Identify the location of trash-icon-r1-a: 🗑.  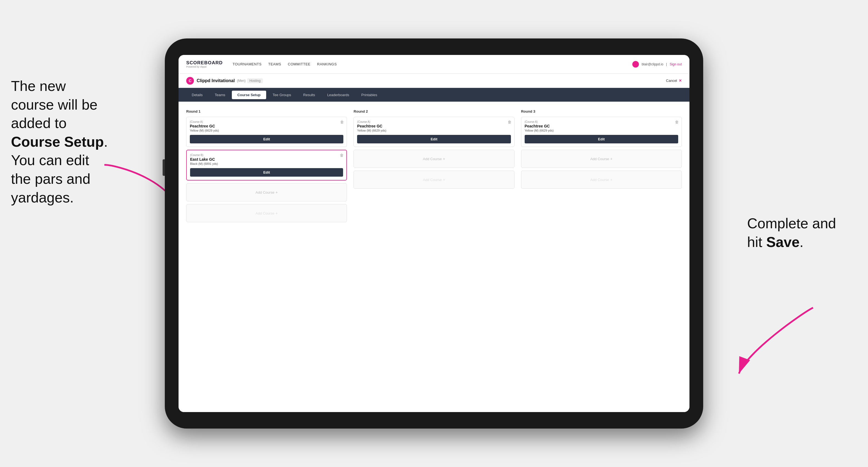
(342, 122).